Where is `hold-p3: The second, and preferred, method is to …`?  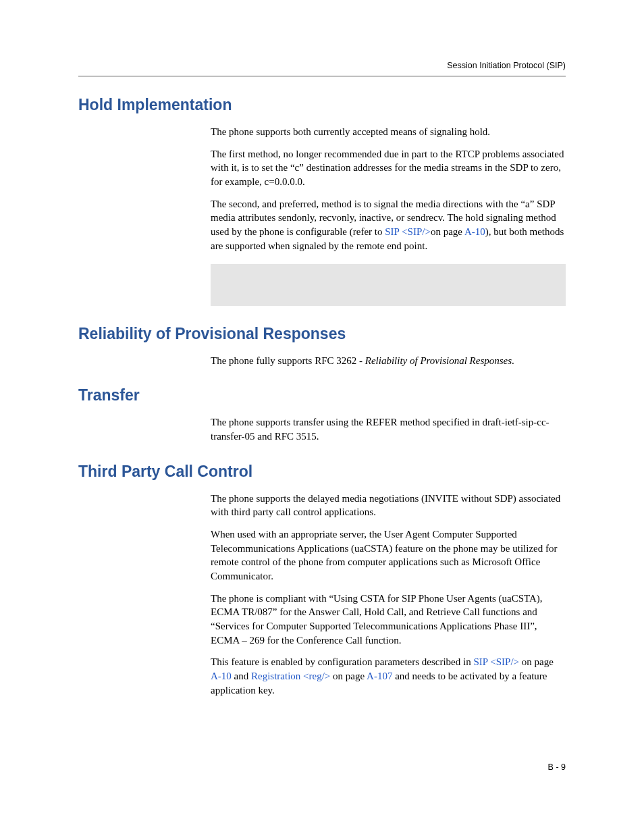 hold-p3: The second, and preferred, method is to … is located at coordinates (388, 226).